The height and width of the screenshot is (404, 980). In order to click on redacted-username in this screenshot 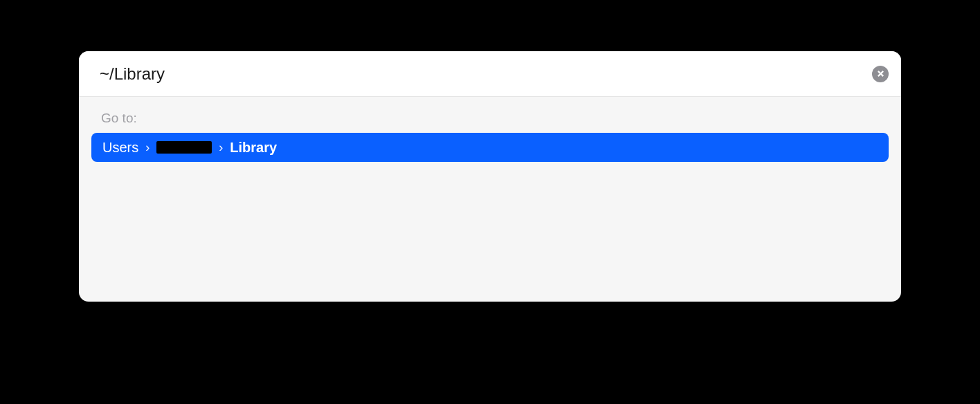, I will do `click(184, 147)`.